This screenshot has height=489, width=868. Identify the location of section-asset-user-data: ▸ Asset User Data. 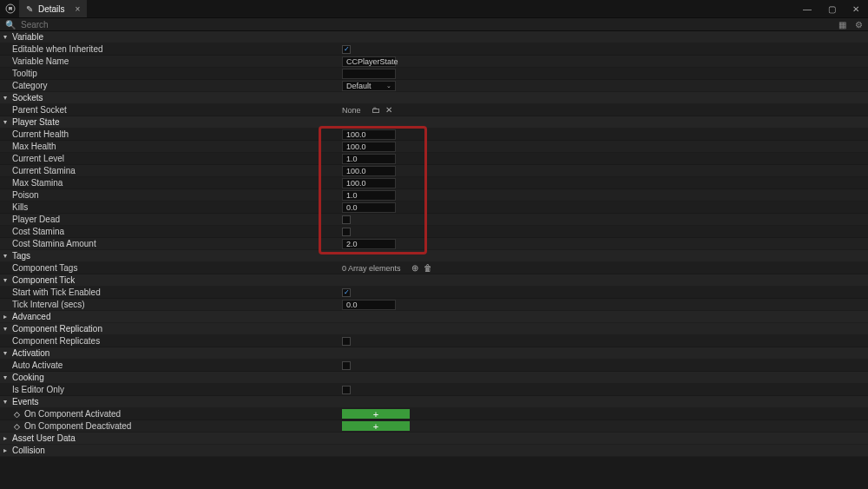
(434, 439).